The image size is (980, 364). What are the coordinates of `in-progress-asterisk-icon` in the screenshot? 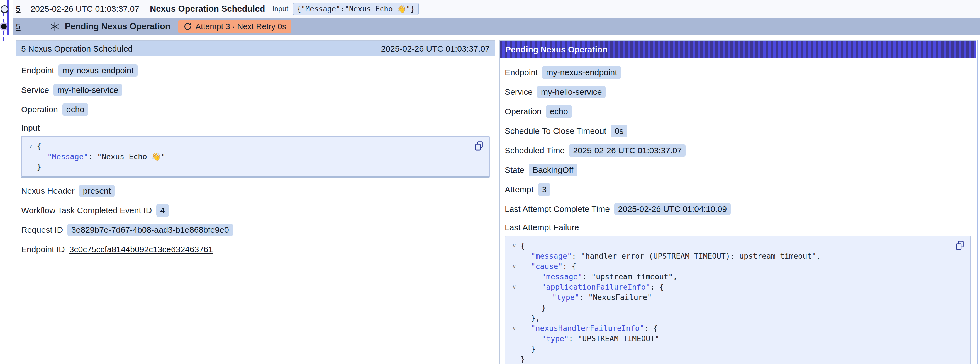 It's located at (55, 27).